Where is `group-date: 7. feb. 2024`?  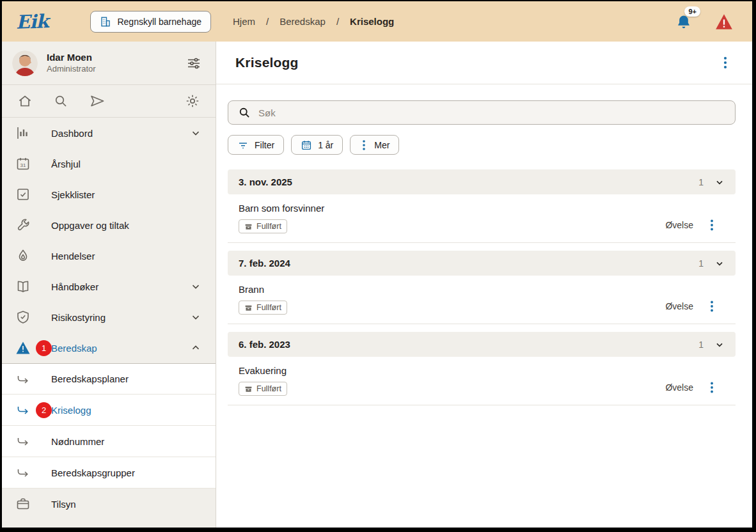 group-date: 7. feb. 2024 is located at coordinates (265, 263).